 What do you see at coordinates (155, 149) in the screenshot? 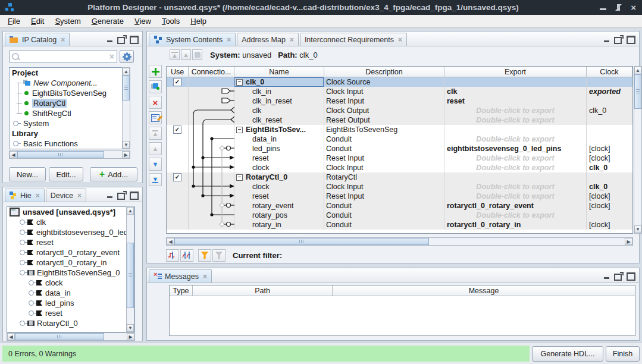
I see `move-up-button: ▲` at bounding box center [155, 149].